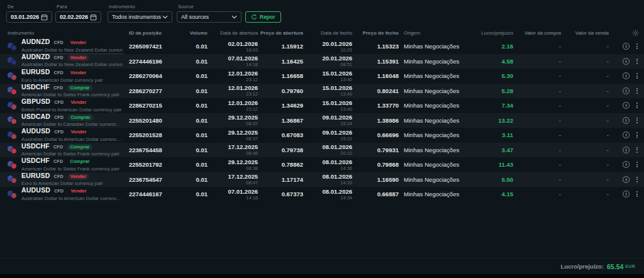  I want to click on table-row: USDCAD CFD Comprar American Dollar to Ca…, so click(322, 121).